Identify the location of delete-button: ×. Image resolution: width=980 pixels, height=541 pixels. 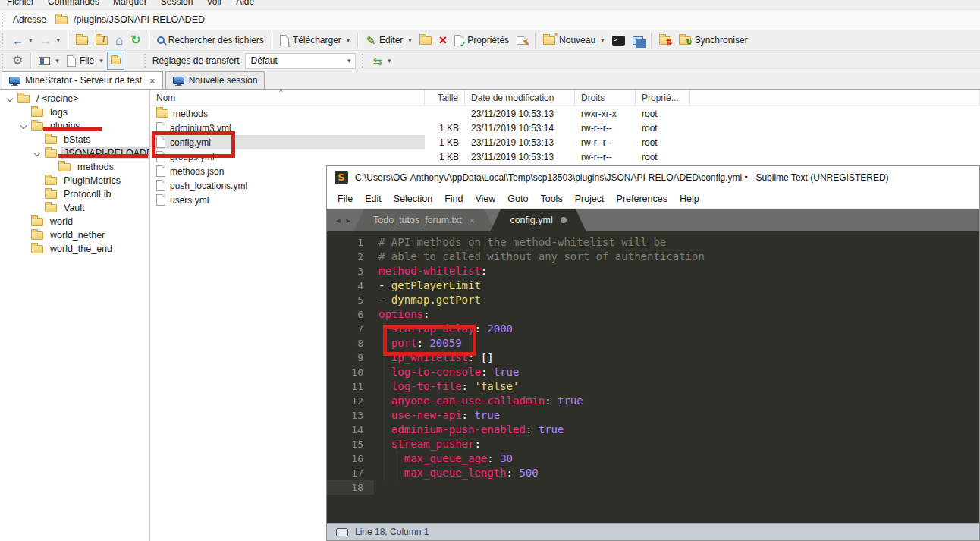
(443, 40).